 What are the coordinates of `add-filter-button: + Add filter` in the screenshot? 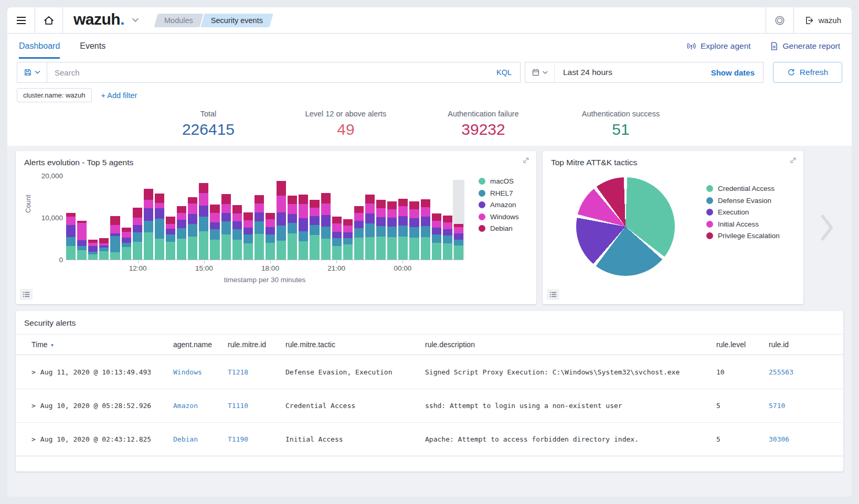 It's located at (120, 95).